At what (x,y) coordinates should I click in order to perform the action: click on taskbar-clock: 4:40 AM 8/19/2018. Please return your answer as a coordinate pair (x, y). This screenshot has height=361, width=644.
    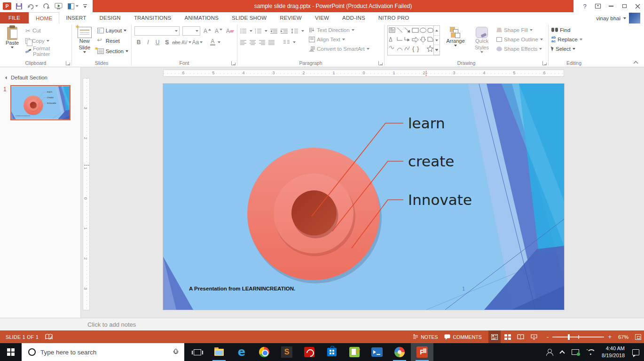
    Looking at the image, I should click on (613, 353).